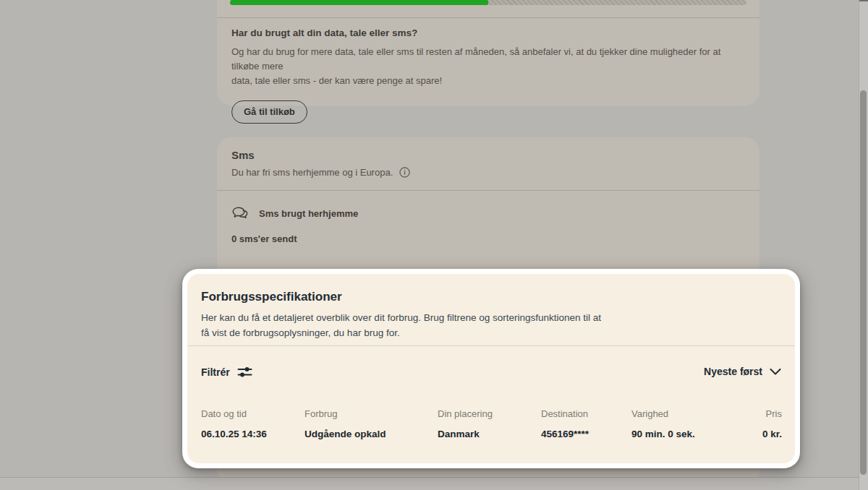 The height and width of the screenshot is (490, 868). I want to click on usage-table: Dato og tid Forbrug Din placering Destin…, so click(492, 424).